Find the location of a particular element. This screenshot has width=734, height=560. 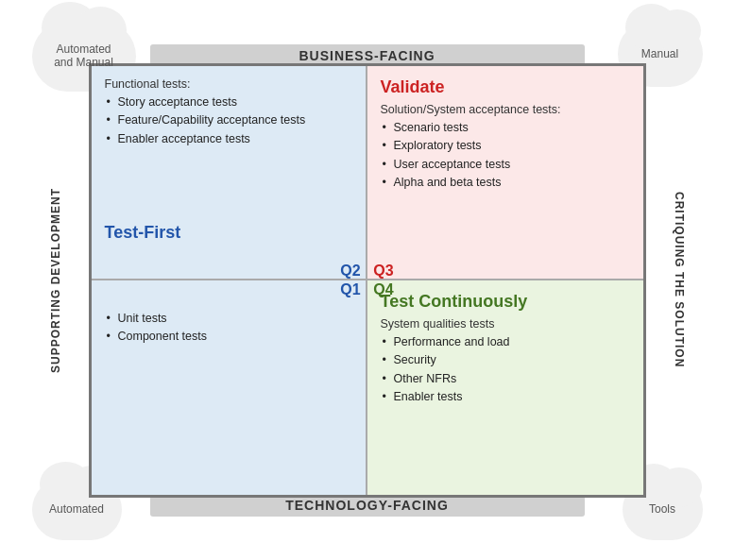

list-item: Unit tests is located at coordinates (229, 319).